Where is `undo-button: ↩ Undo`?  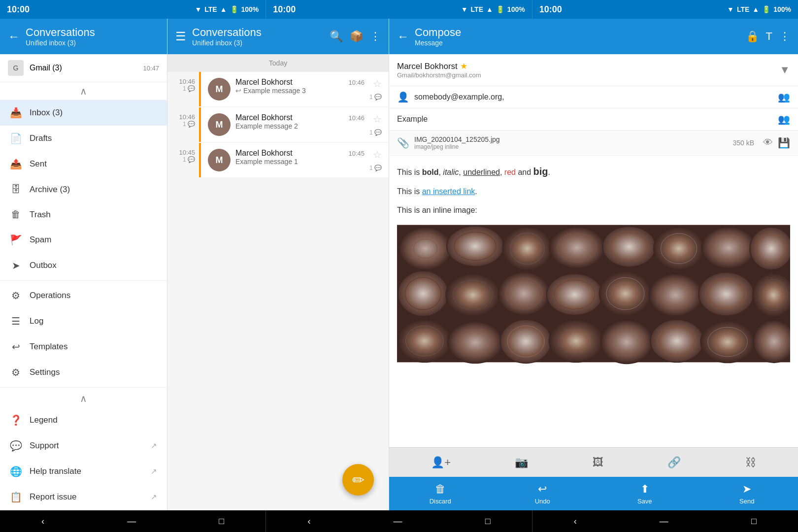
undo-button: ↩ Undo is located at coordinates (543, 494).